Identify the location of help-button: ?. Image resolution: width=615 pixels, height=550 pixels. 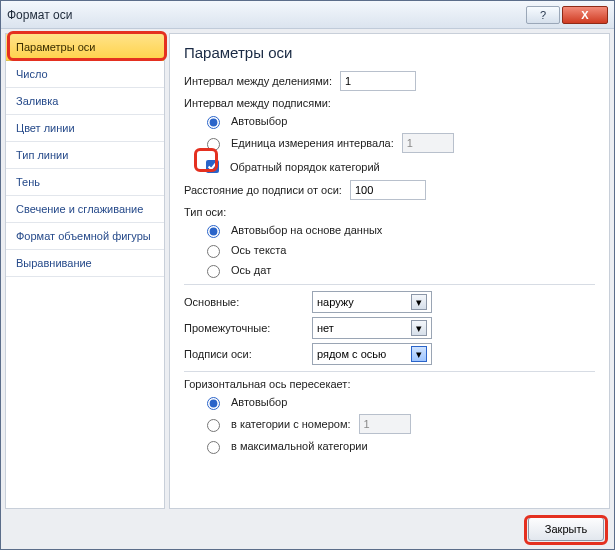
(543, 15).